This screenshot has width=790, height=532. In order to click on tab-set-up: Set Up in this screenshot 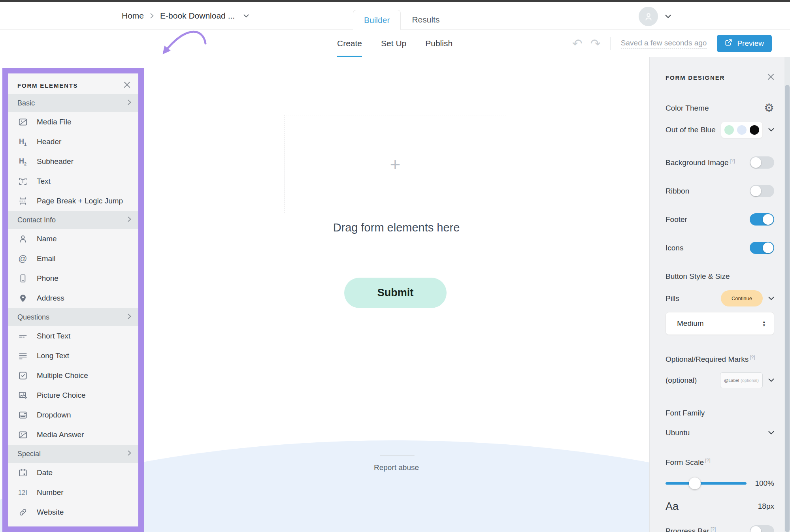, I will do `click(394, 43)`.